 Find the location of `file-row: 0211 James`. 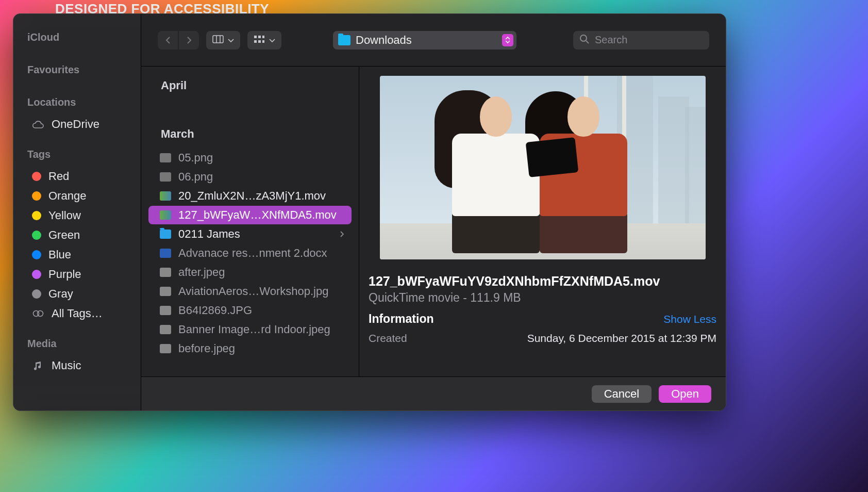

file-row: 0211 James is located at coordinates (250, 234).